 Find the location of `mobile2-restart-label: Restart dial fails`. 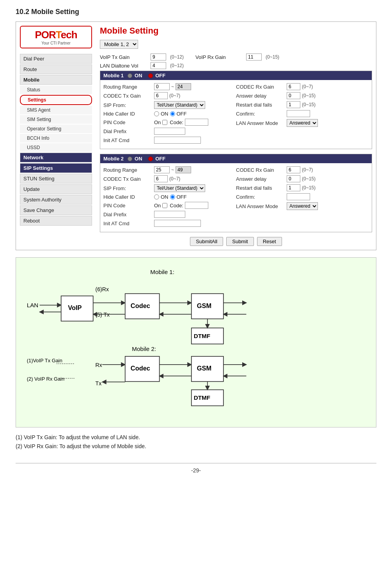

mobile2-restart-label: Restart dial fails is located at coordinates (261, 188).